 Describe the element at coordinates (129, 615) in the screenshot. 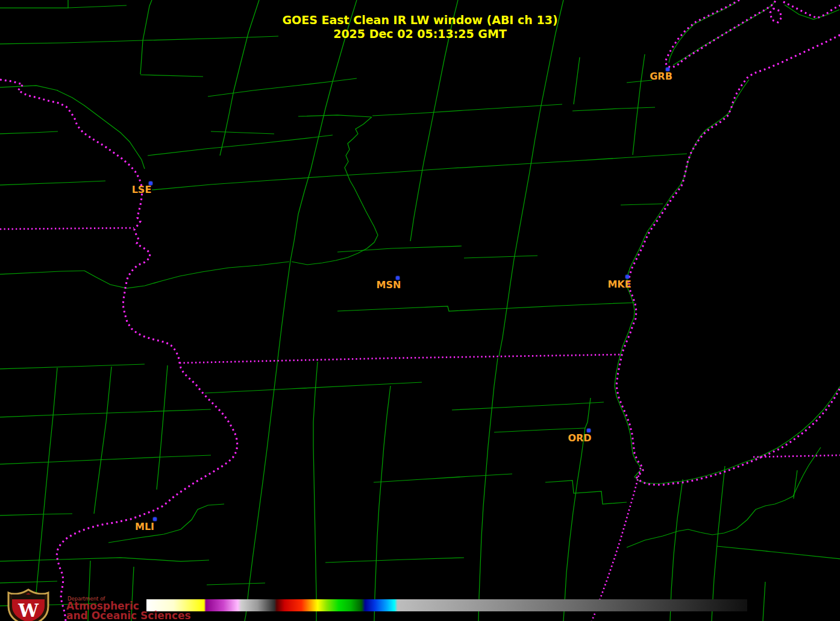

I see `logo-name-line2: and Oceanic Sciences` at that location.